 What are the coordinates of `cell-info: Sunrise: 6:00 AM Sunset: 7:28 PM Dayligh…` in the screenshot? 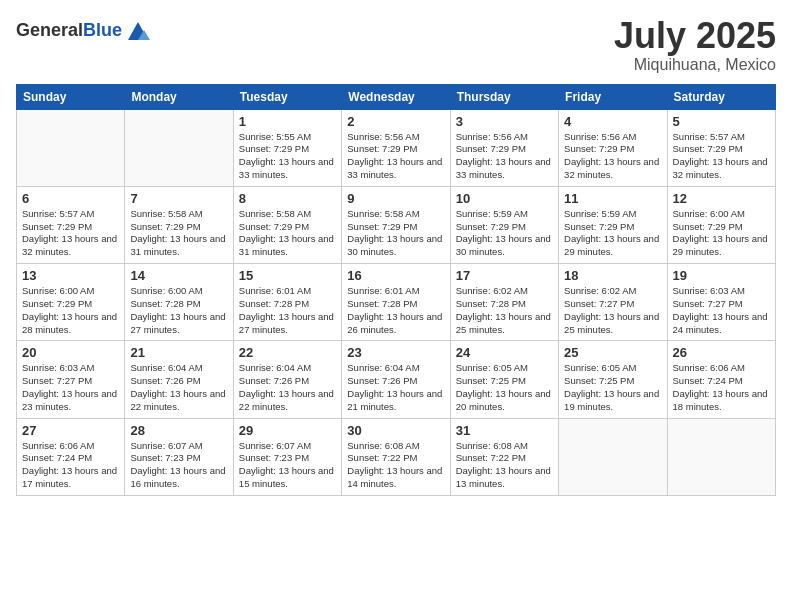 It's located at (178, 310).